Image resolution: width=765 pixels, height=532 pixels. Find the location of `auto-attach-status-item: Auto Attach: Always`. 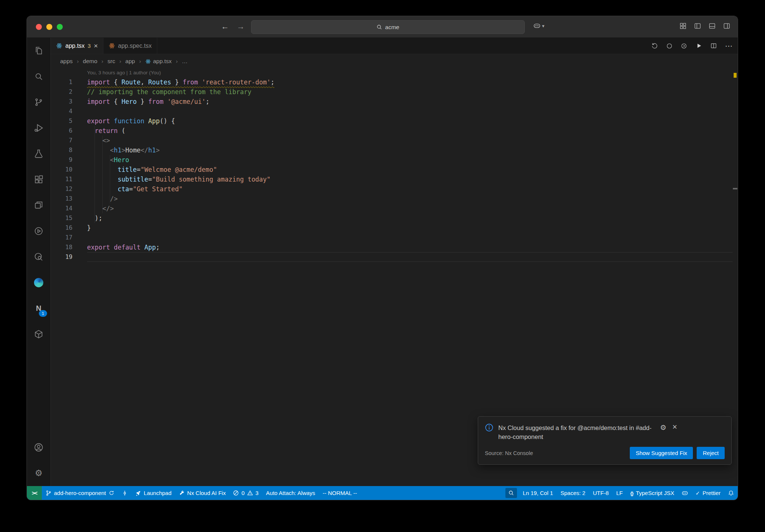

auto-attach-status-item: Auto Attach: Always is located at coordinates (291, 493).